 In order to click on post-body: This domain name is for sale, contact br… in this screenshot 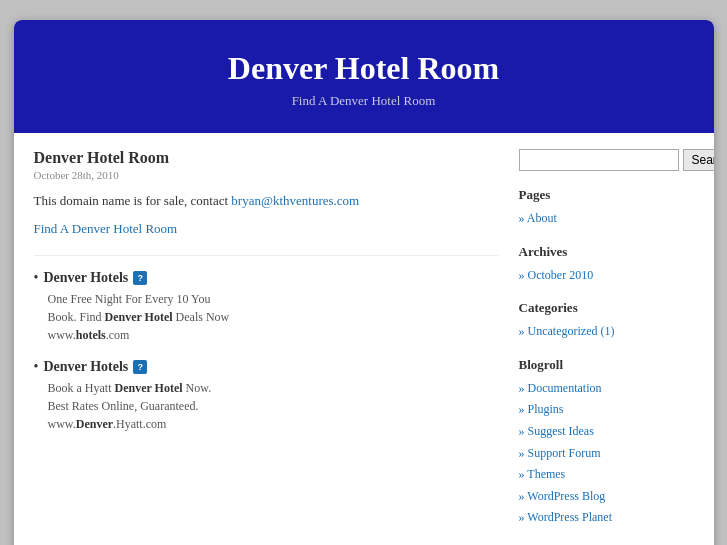, I will do `click(266, 201)`.